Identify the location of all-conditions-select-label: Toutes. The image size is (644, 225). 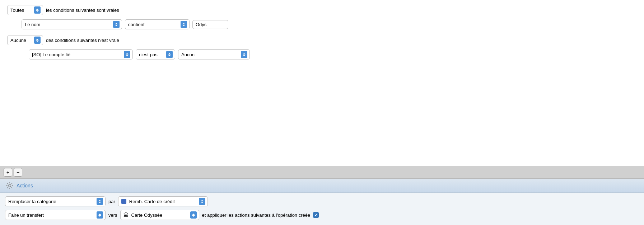
(22, 10).